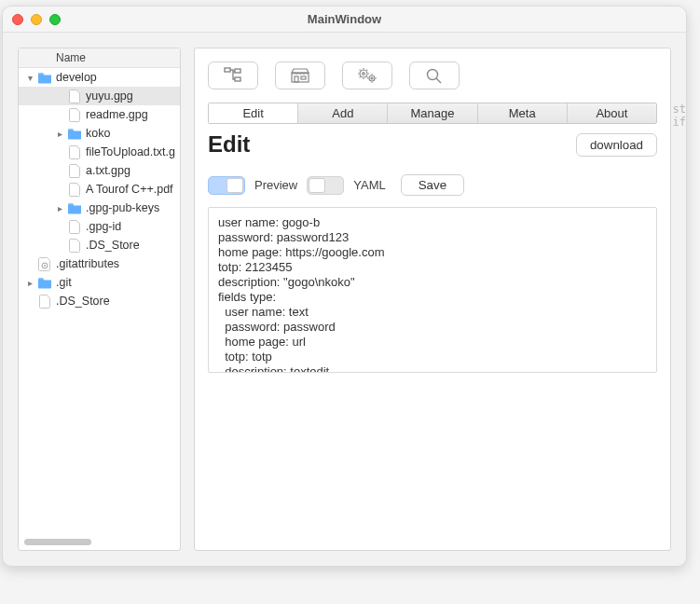  I want to click on preview-toggle, so click(226, 185).